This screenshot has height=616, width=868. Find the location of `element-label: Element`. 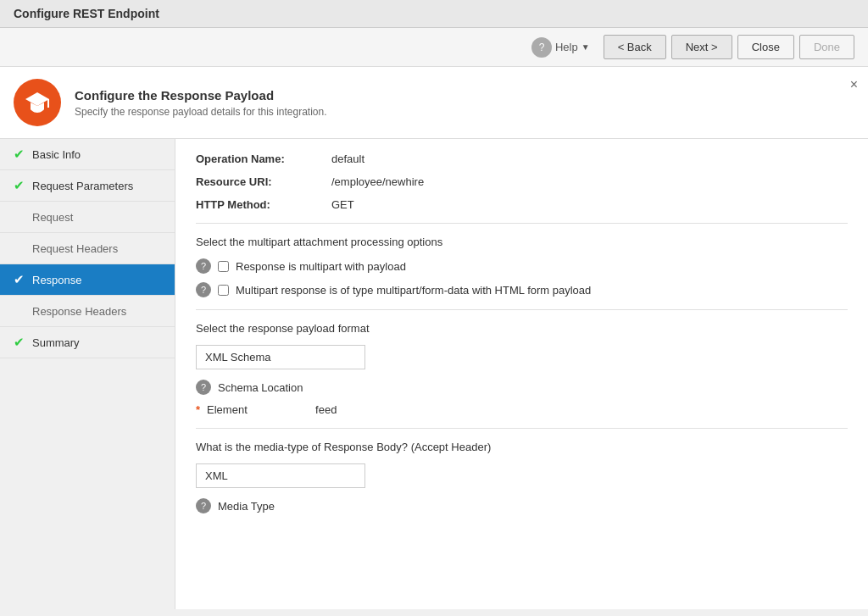

element-label: Element is located at coordinates (258, 410).